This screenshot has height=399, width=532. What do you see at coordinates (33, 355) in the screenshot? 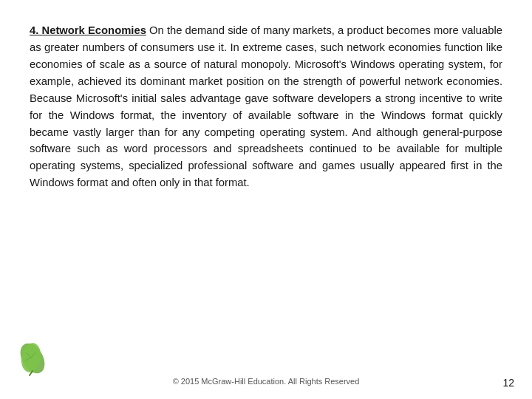
I see `leaf-decoration` at bounding box center [33, 355].